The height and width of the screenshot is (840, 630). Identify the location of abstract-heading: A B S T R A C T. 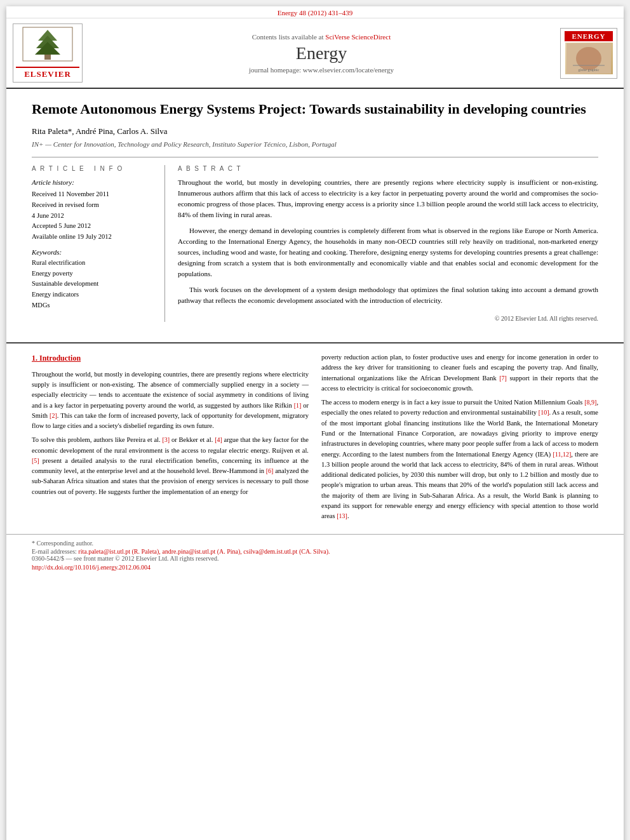
(388, 169).